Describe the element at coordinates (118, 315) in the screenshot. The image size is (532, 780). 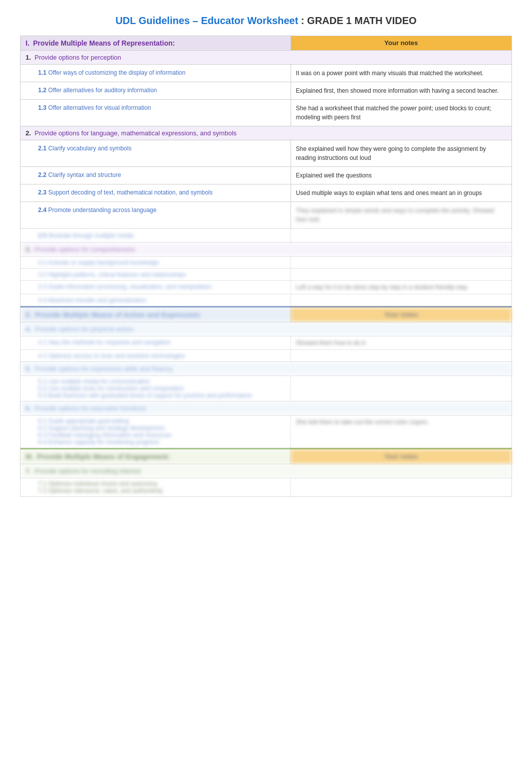
I see `section2-title-blurred: Provide Multiple Means of Action and Exp…` at that location.